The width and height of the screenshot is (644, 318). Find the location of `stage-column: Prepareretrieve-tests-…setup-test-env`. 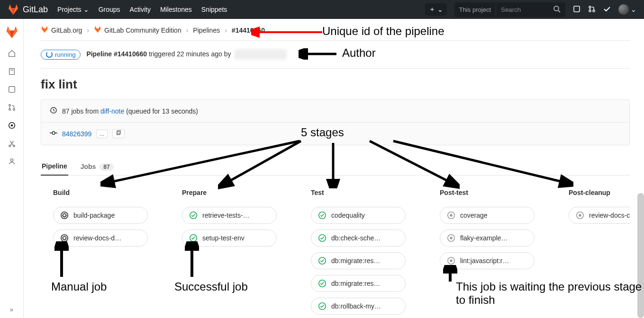

stage-column: Prepareretrieve-tests-…setup-test-env is located at coordinates (229, 254).